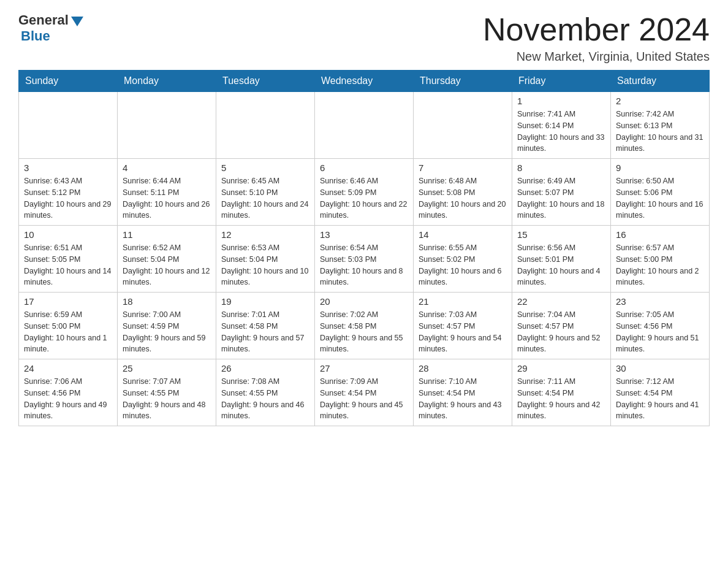 This screenshot has height=563, width=728. What do you see at coordinates (364, 193) in the screenshot?
I see `calendar-cell: 6Sunrise: 6:46 AMSunset: 5:09 PMDaylight…` at bounding box center [364, 193].